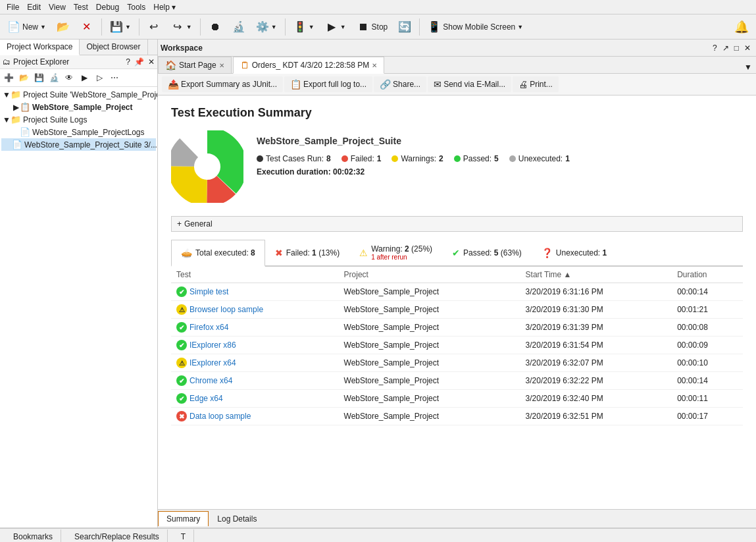 This screenshot has width=756, height=542. Describe the element at coordinates (742, 27) in the screenshot. I see `notification-button: 🔔` at that location.